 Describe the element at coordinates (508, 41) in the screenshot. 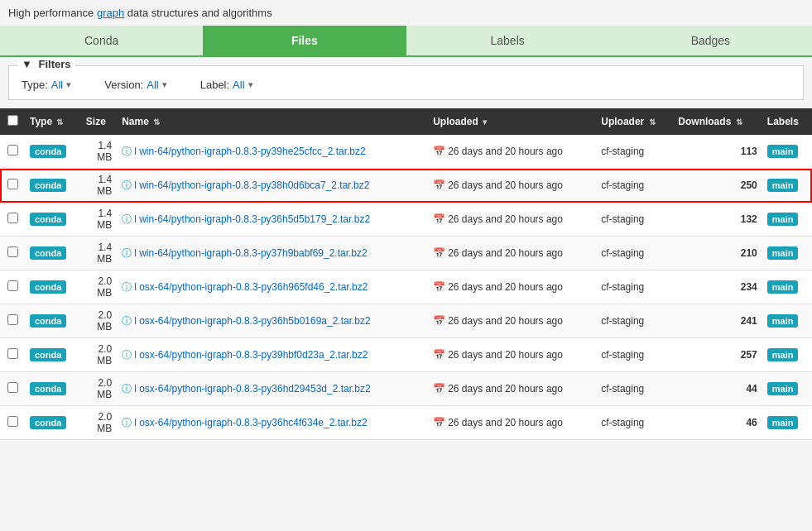

I see `tab-labels: Labels` at that location.